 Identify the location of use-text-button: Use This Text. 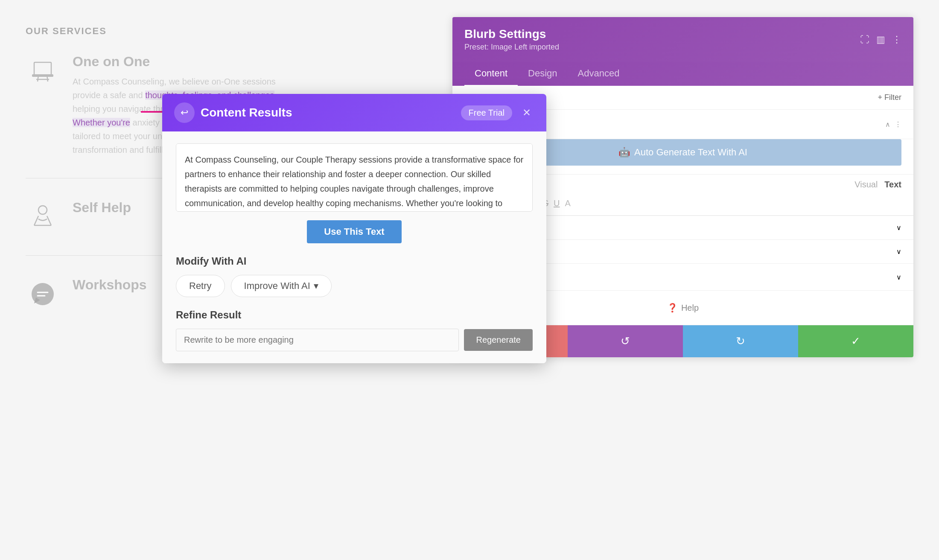
(354, 232).